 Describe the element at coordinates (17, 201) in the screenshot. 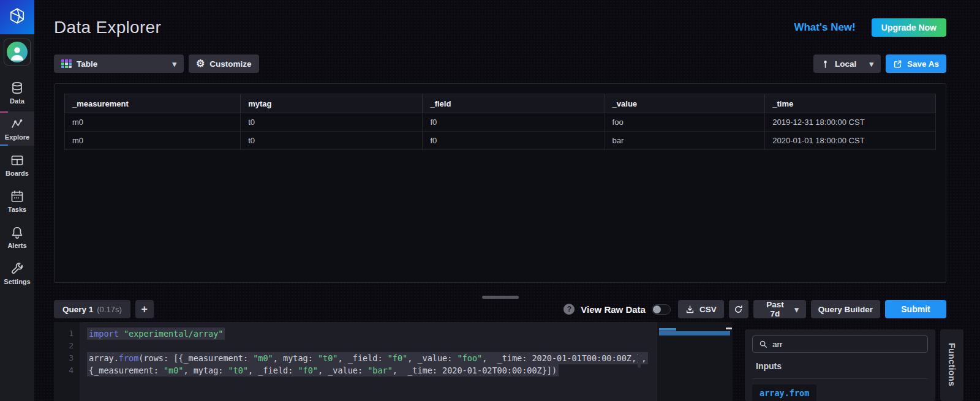

I see `sidebar-item-tasks: Tasks` at that location.